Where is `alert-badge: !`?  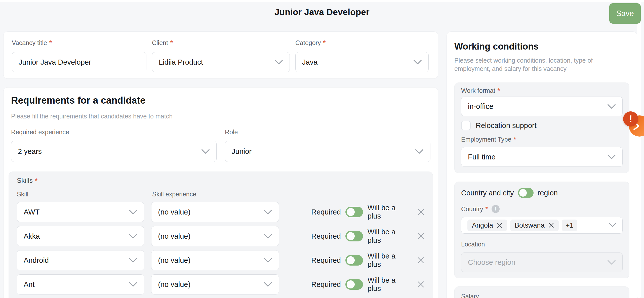 alert-badge: ! is located at coordinates (631, 119).